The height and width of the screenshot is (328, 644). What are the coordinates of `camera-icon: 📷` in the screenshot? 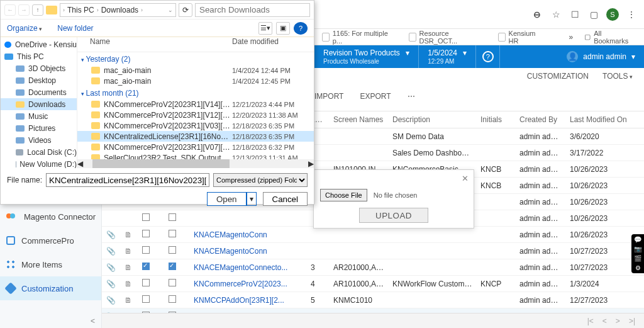 It's located at (638, 249).